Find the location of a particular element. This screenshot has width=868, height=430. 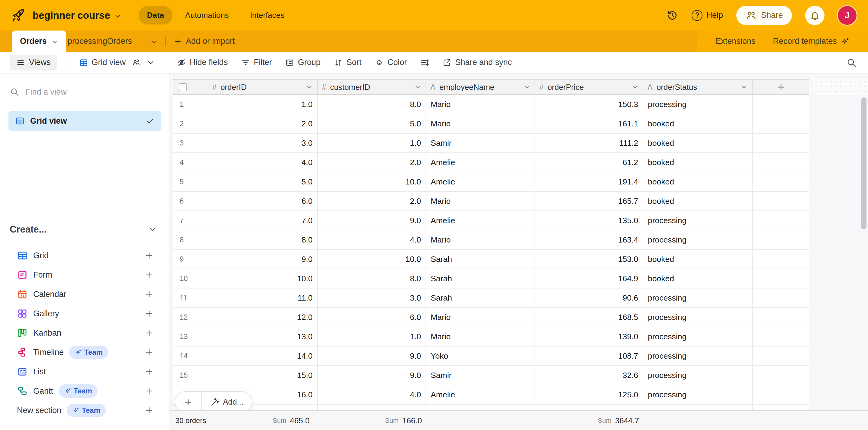

cell-orderid: 1010.0 is located at coordinates (245, 279).